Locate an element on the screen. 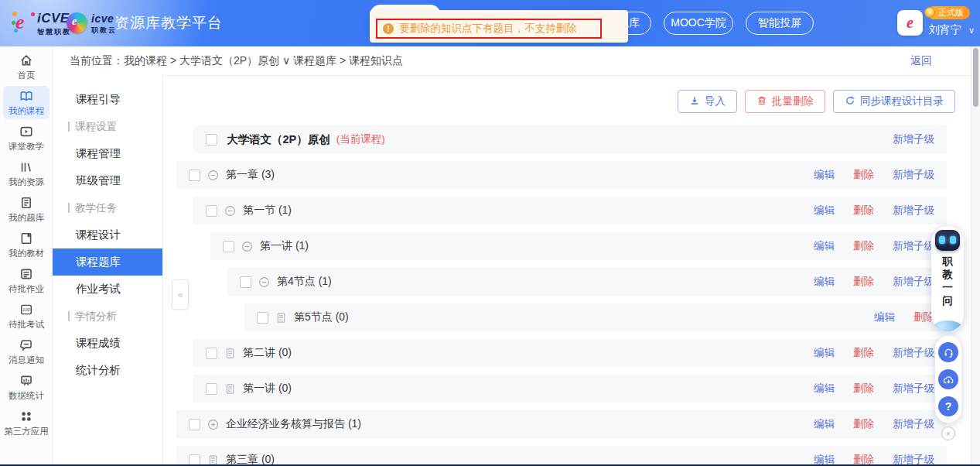 Image resolution: width=980 pixels, height=466 pixels. menu-item-link: 课程成绩 is located at coordinates (108, 344).